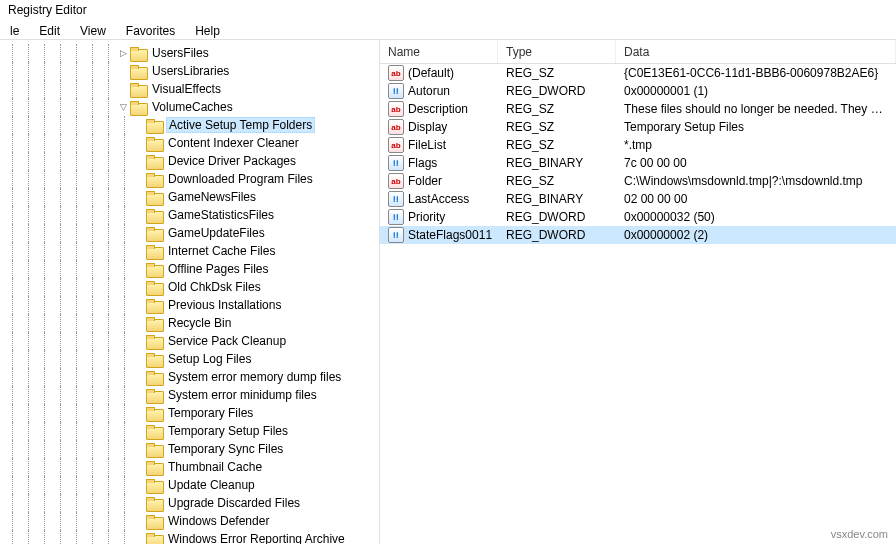 This screenshot has width=896, height=544. What do you see at coordinates (93, 30) in the screenshot?
I see `menu-item-view: View` at bounding box center [93, 30].